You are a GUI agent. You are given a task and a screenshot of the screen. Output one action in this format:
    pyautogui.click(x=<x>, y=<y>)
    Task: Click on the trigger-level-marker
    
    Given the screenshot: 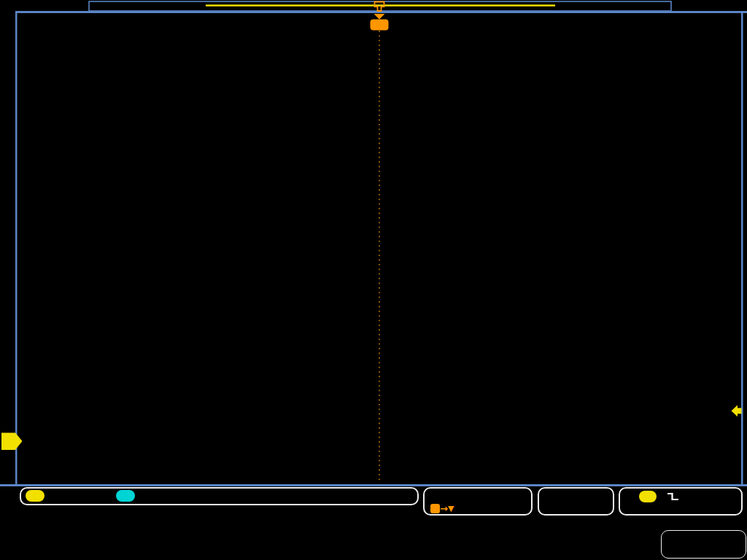 What is the action you would take?
    pyautogui.click(x=737, y=411)
    